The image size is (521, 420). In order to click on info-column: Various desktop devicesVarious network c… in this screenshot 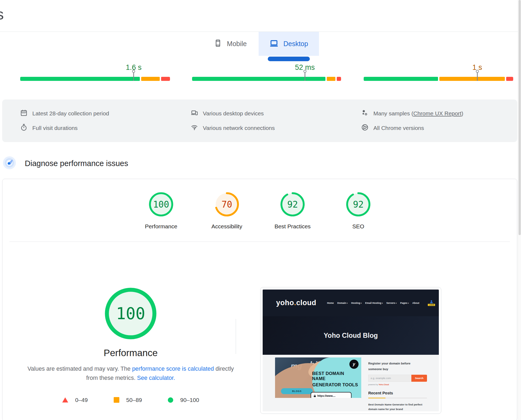, I will do `click(266, 121)`.